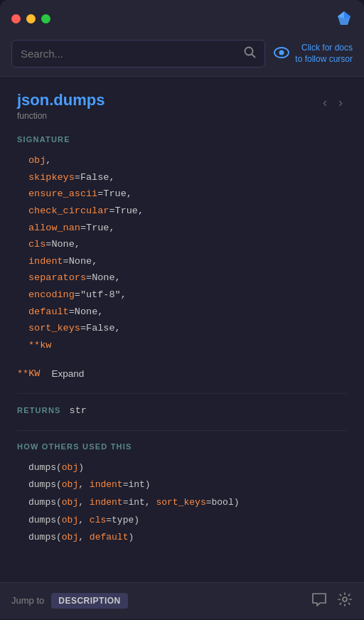 This screenshot has width=364, height=620. Describe the element at coordinates (325, 102) in the screenshot. I see `prev-arrow: ‹` at that location.